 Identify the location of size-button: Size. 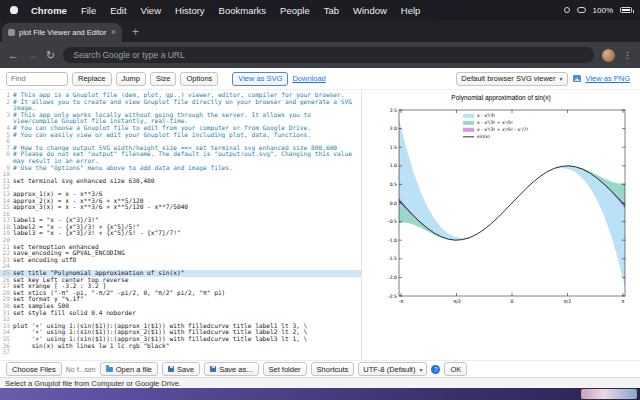
(164, 79).